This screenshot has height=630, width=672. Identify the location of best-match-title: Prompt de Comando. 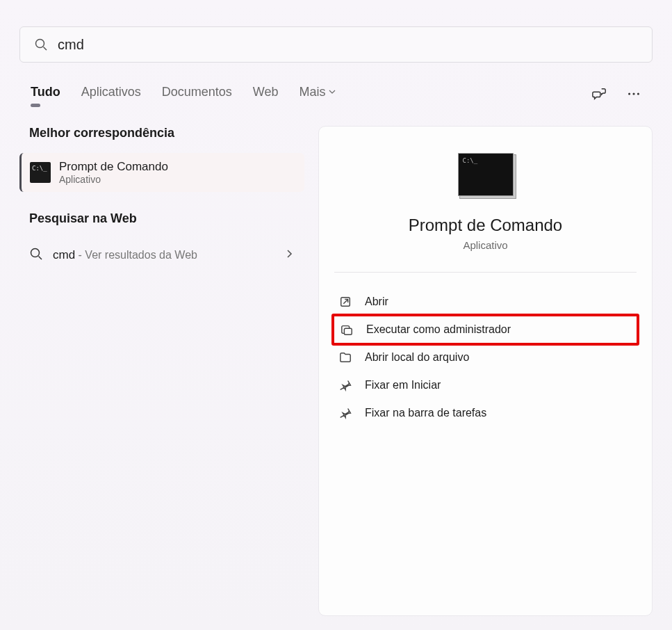
(114, 167).